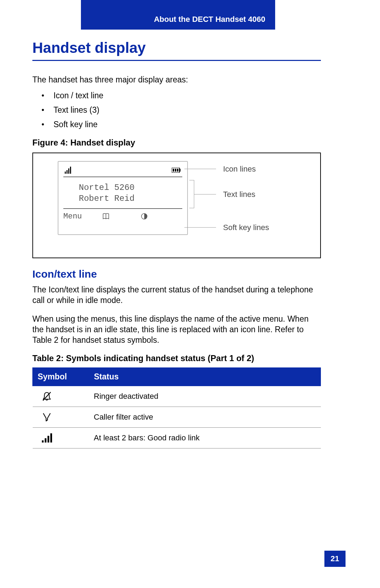 Image resolution: width=380 pixels, height=588 pixels. Describe the element at coordinates (205, 438) in the screenshot. I see `status-text: At least 2 bars: Good radio link` at that location.